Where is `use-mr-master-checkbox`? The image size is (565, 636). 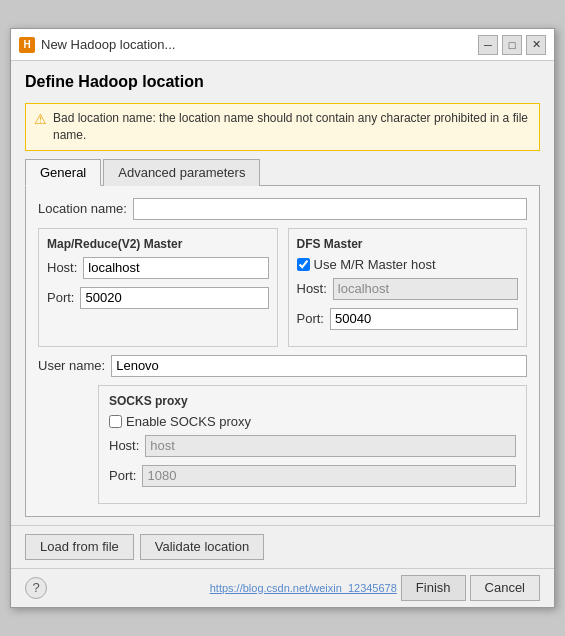 use-mr-master-checkbox is located at coordinates (304, 264).